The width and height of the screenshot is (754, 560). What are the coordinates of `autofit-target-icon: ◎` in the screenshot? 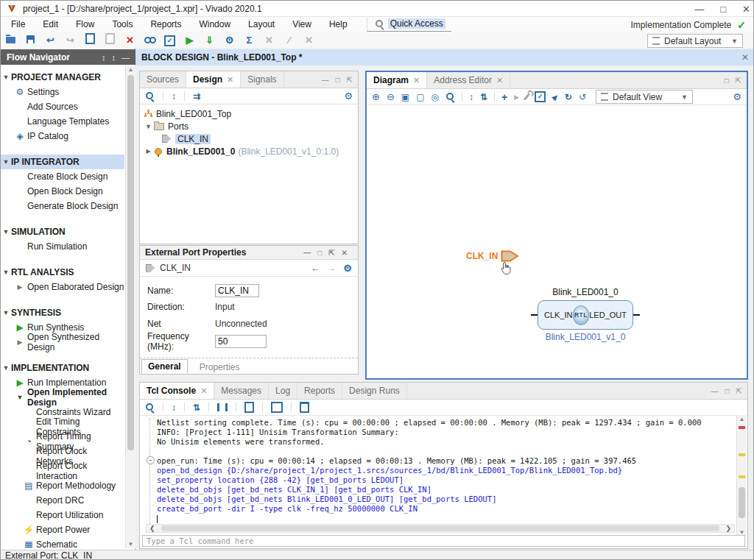 It's located at (435, 97).